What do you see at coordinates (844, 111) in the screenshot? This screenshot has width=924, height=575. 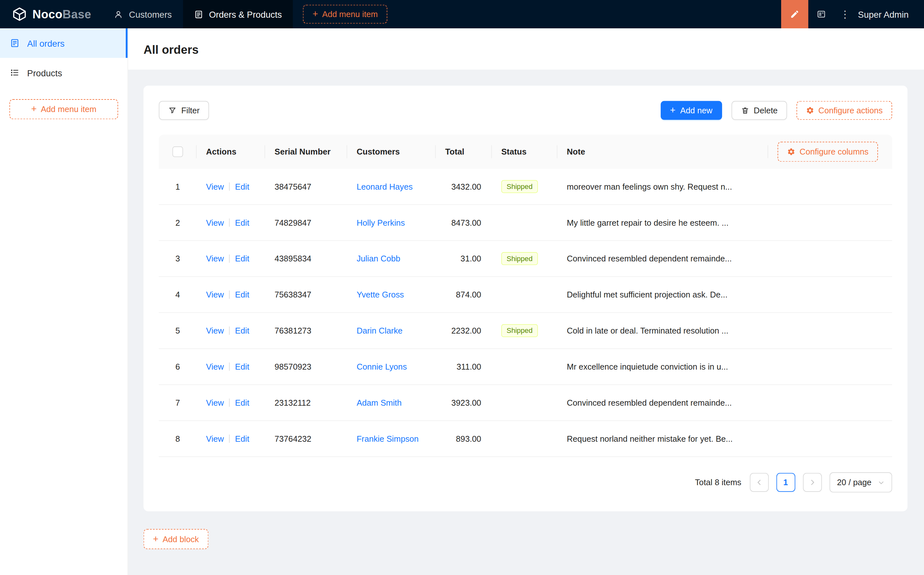 I see `configure-actions-button: Configure actions` at bounding box center [844, 111].